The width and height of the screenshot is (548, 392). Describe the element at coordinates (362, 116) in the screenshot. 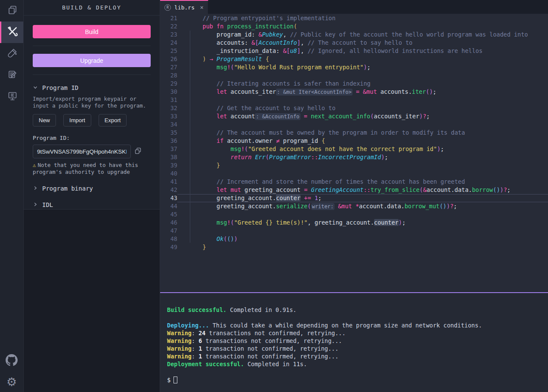

I see `code-text: let account: &AccountInfo = next_account…` at that location.